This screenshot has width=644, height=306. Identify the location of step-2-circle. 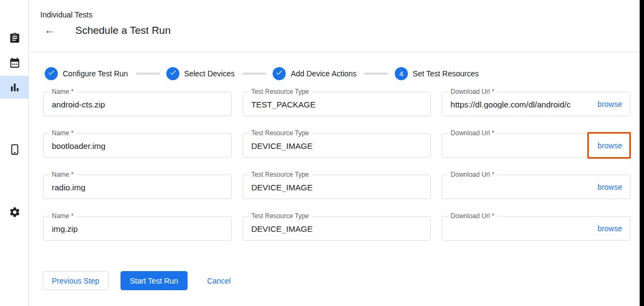
(173, 74).